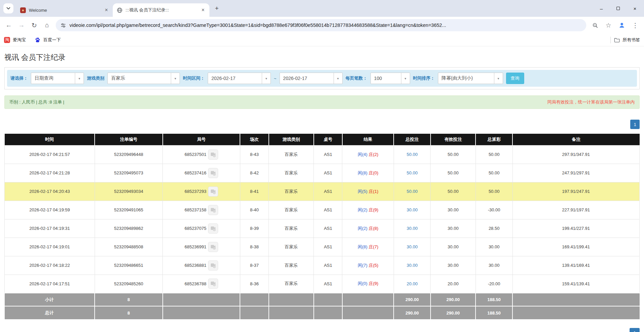 This screenshot has width=644, height=332. Describe the element at coordinates (373, 192) in the screenshot. I see `result-banker: 庄(1)` at that location.